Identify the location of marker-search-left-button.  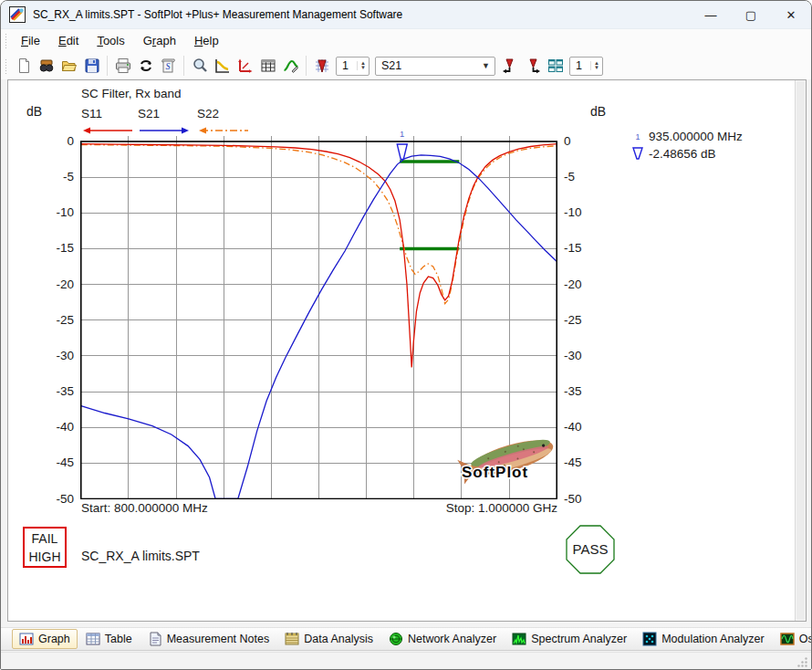
(509, 66).